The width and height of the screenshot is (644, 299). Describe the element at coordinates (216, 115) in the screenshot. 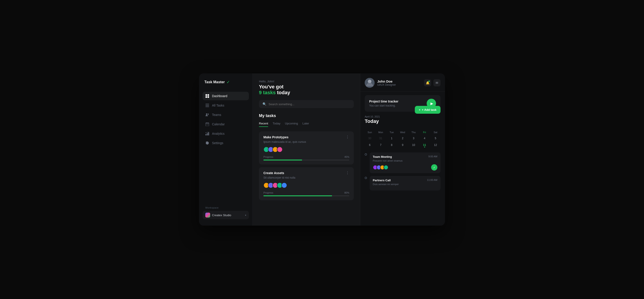

I see `sidebar-item-label: Teams` at that location.